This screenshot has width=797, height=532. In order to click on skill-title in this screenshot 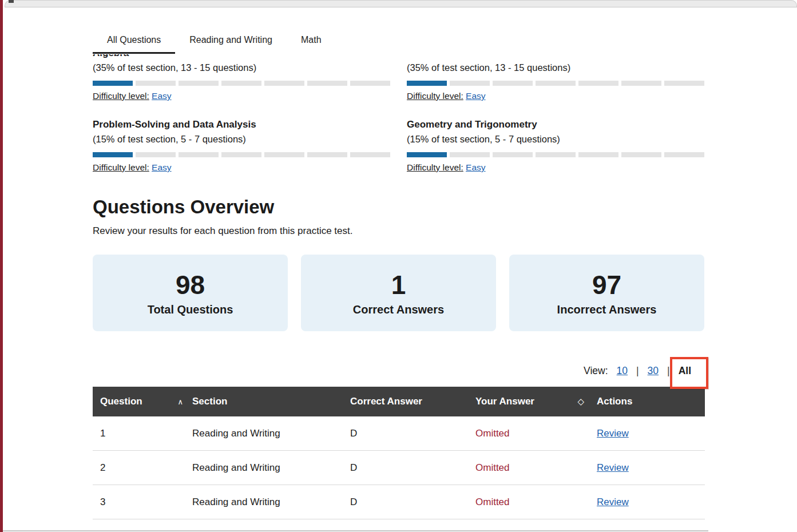, I will do `click(556, 57)`.